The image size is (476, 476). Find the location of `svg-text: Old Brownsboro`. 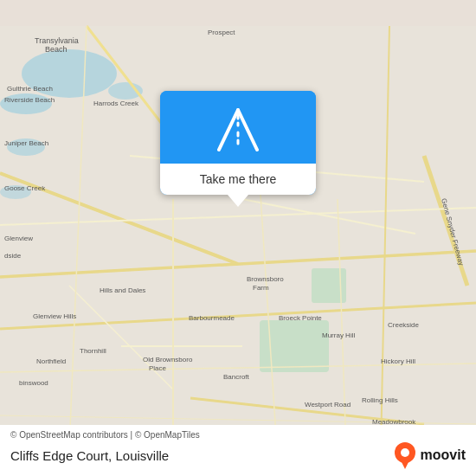

svg-text: Old Brownsboro is located at coordinates (168, 360).